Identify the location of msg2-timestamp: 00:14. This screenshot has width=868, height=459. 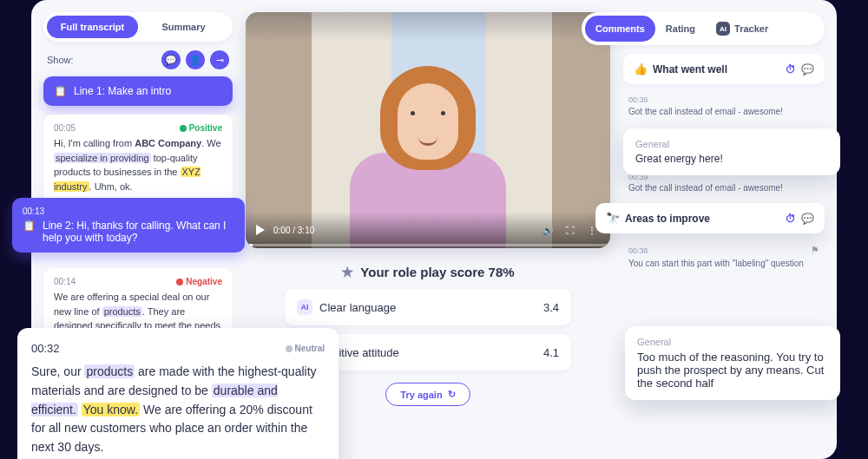
(64, 281).